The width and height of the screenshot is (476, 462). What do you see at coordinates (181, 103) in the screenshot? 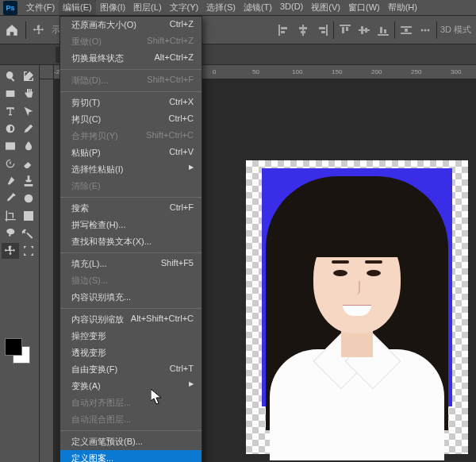
I see `menu-shortcut: Ctrl+X` at bounding box center [181, 103].